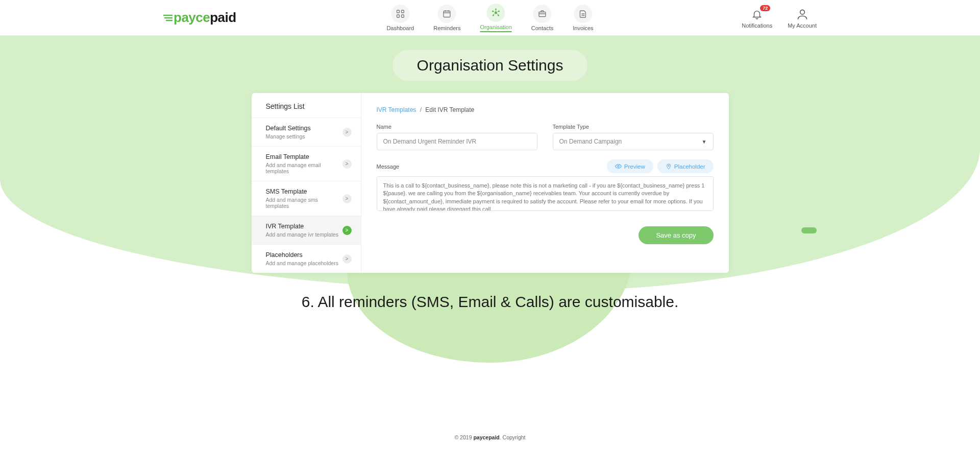 The image size is (980, 469). What do you see at coordinates (457, 142) in the screenshot?
I see `name-input` at bounding box center [457, 142].